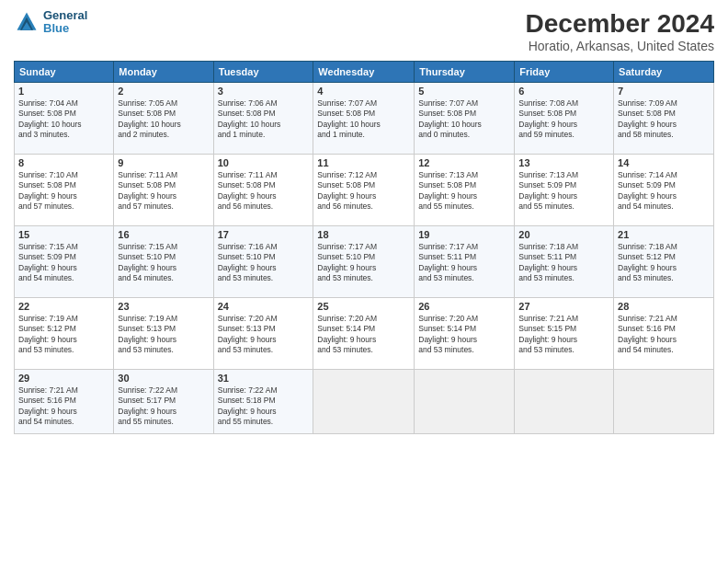 The image size is (728, 563). Describe the element at coordinates (464, 91) in the screenshot. I see `day-number: 5` at that location.